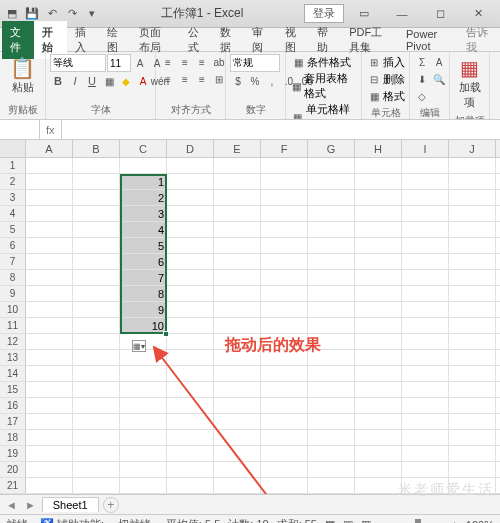 The image size is (500, 523). What do you see at coordinates (439, 79) in the screenshot?
I see `find-icon: 🔍` at bounding box center [439, 79].